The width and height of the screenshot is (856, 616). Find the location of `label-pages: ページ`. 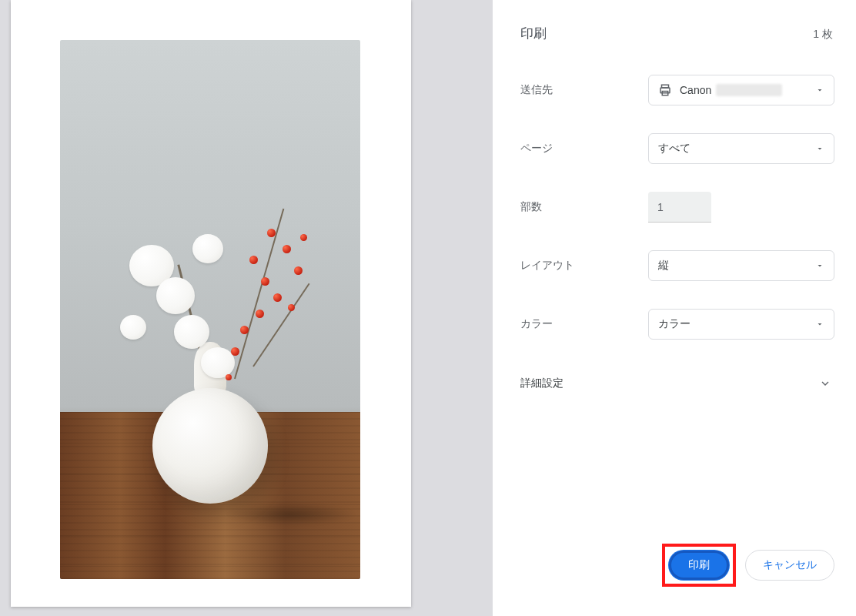

label-pages: ページ is located at coordinates (578, 149).